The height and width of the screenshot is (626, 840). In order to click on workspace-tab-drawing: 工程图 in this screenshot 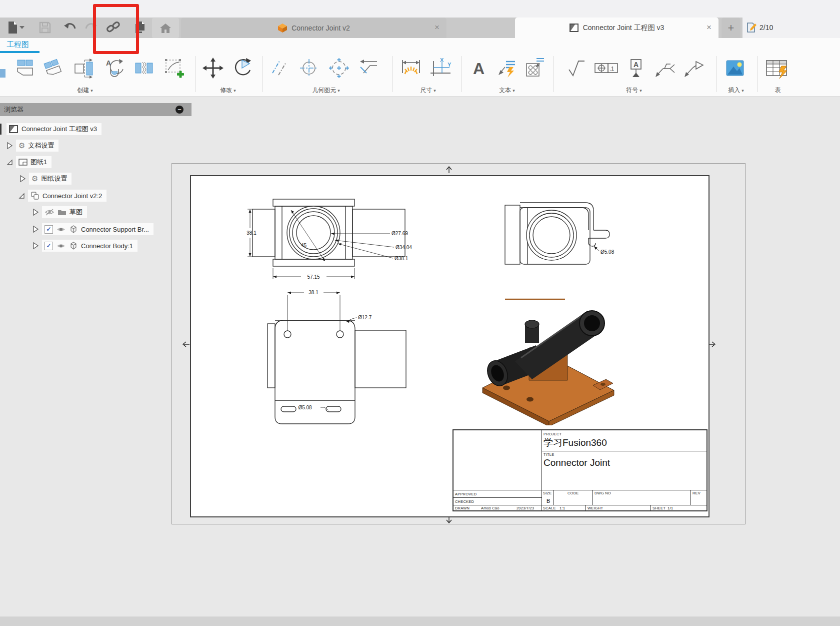, I will do `click(18, 45)`.